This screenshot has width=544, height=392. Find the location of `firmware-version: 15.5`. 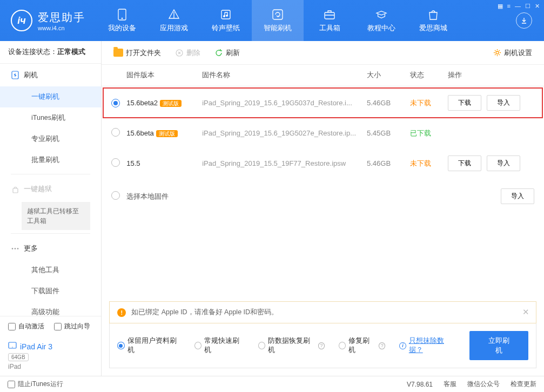

firmware-version: 15.5 is located at coordinates (164, 163).